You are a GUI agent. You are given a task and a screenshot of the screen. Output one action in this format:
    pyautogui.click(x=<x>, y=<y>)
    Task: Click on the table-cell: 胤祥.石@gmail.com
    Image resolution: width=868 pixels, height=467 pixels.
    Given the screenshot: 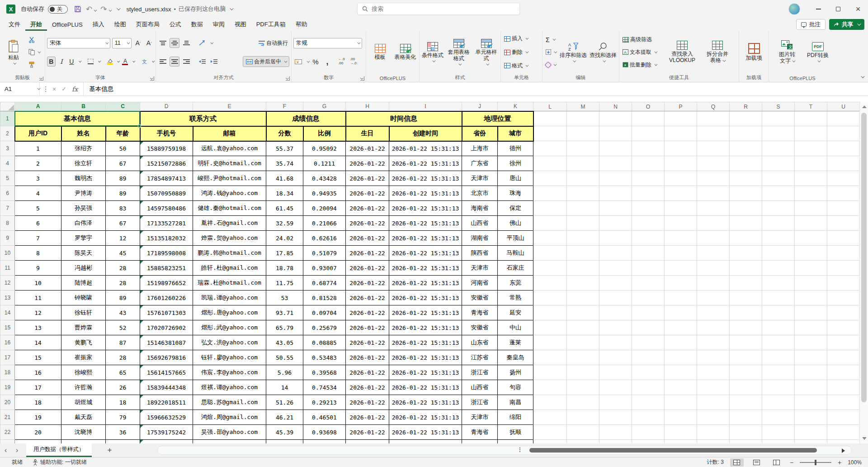 What is the action you would take?
    pyautogui.click(x=230, y=224)
    